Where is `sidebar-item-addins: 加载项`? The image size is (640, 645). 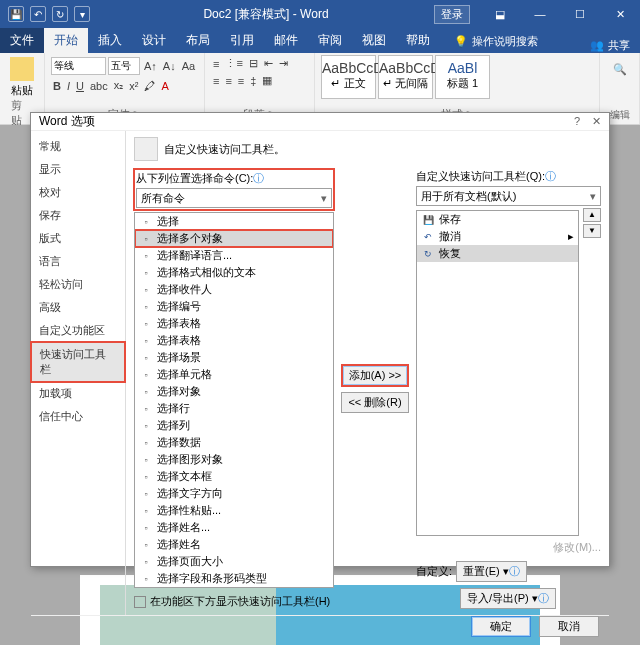 sidebar-item-addins: 加载项 is located at coordinates (78, 394).